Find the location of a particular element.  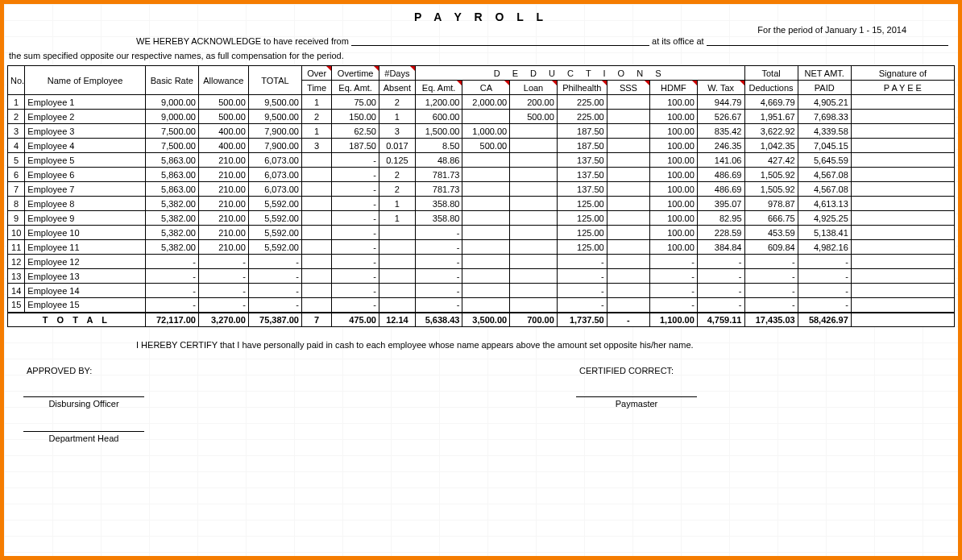

cell-name: Employee 2 is located at coordinates (85, 117).